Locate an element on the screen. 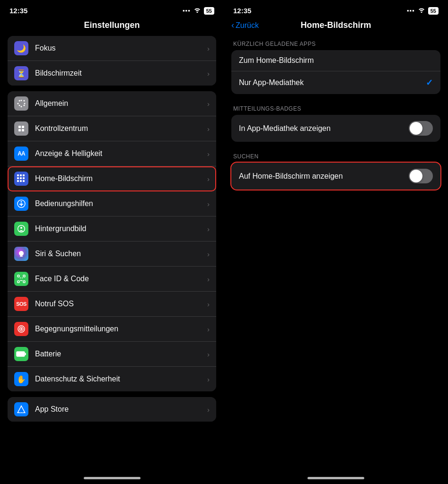 Image resolution: width=448 pixels, height=484 pixels. settings-item-siri: Siri & Suchen › is located at coordinates (112, 254).